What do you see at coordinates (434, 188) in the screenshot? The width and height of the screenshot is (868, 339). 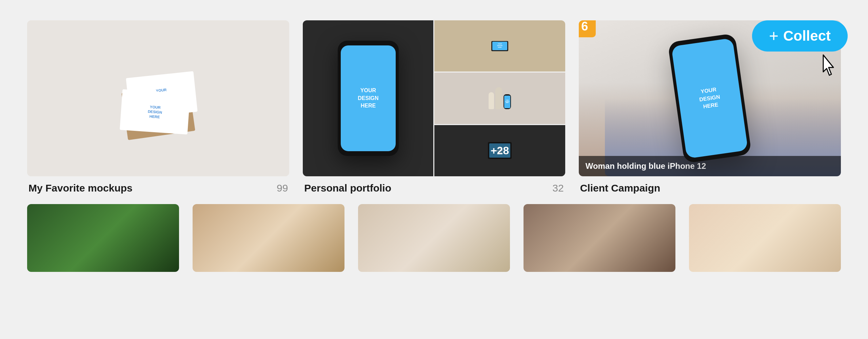 I see `collection-footer-portfolio: Personal portfolio 32` at bounding box center [434, 188].